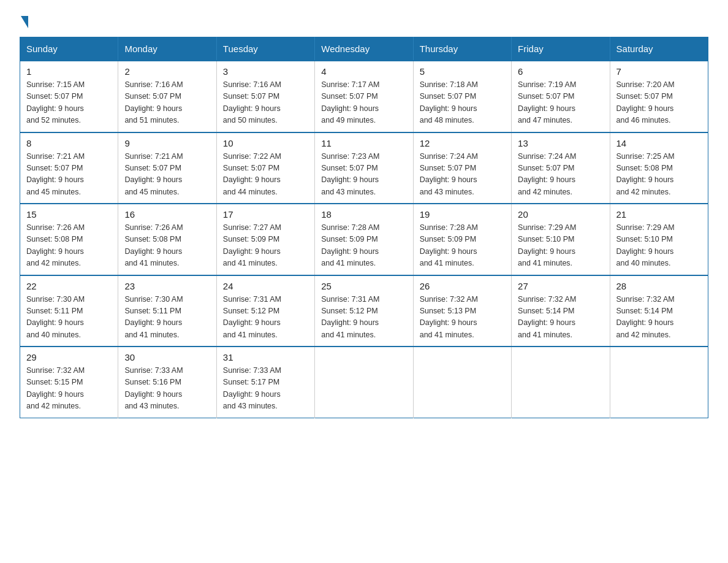 The image size is (728, 563). Describe the element at coordinates (167, 382) in the screenshot. I see `calendar-cell: 30Sunrise: 7:33 AMSunset: 5:16 PMDayligh…` at that location.